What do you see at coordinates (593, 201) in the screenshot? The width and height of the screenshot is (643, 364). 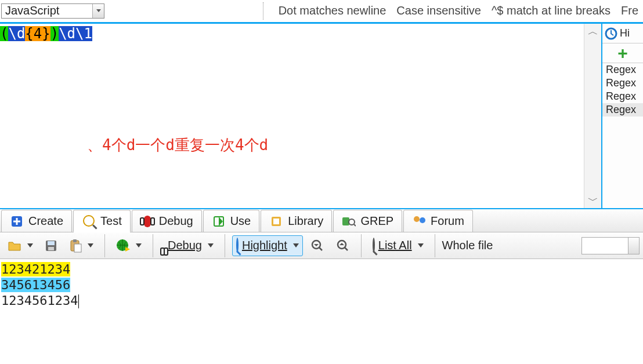 I see `scroll-down-icon: ﹀` at bounding box center [593, 201].